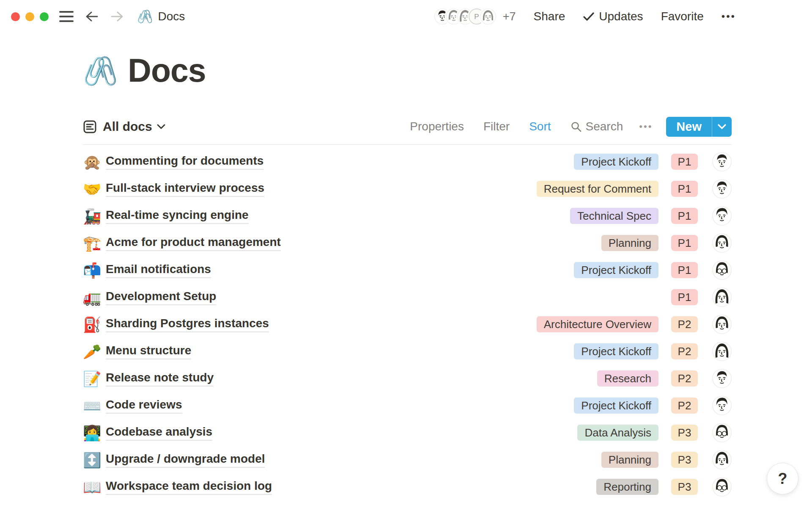 This screenshot has width=812, height=508. What do you see at coordinates (30, 17) in the screenshot?
I see `window-minimize-button` at bounding box center [30, 17].